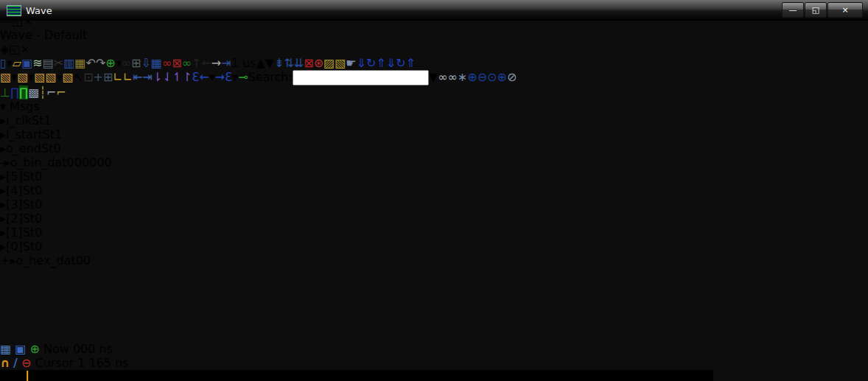 This screenshot has width=868, height=381. What do you see at coordinates (6, 63) in the screenshot?
I see `new-file-button: ▯▾` at bounding box center [6, 63].